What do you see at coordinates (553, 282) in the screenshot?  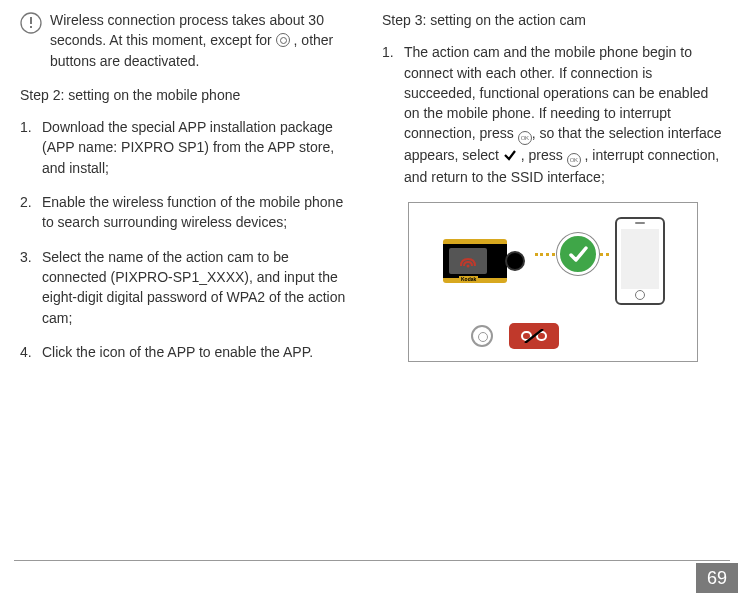 I see `connection-illustration: Kodak` at bounding box center [553, 282].